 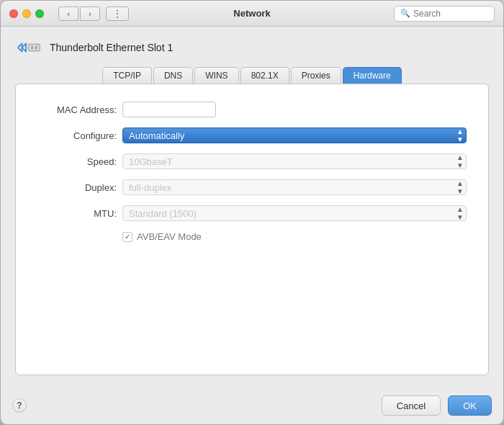 What do you see at coordinates (28, 48) in the screenshot?
I see `thunderbolt-icon` at bounding box center [28, 48].